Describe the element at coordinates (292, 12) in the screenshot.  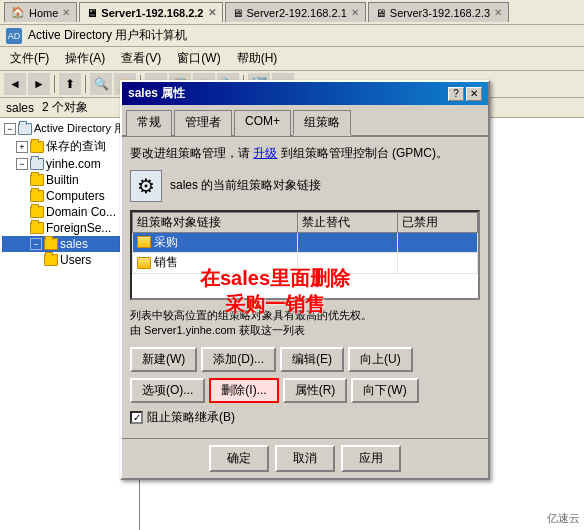
I see `browser-tab-bar: 🏠 Home ✕ 🖥 Server1-192.168.2.2 ✕ 🖥 Serve…` at that location.